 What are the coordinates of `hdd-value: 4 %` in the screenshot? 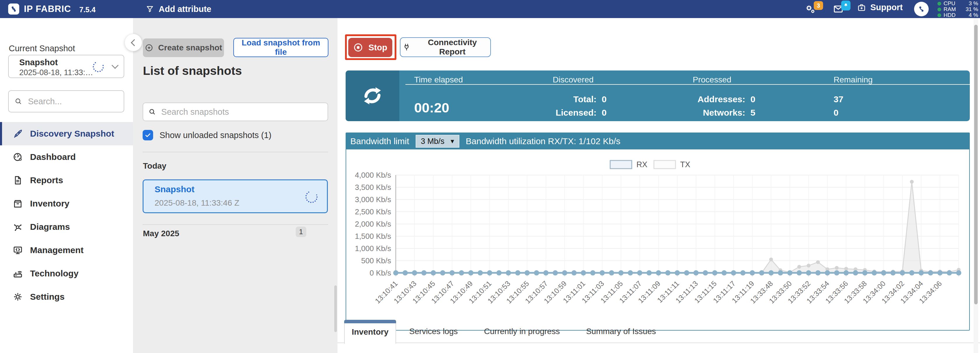 It's located at (973, 15).